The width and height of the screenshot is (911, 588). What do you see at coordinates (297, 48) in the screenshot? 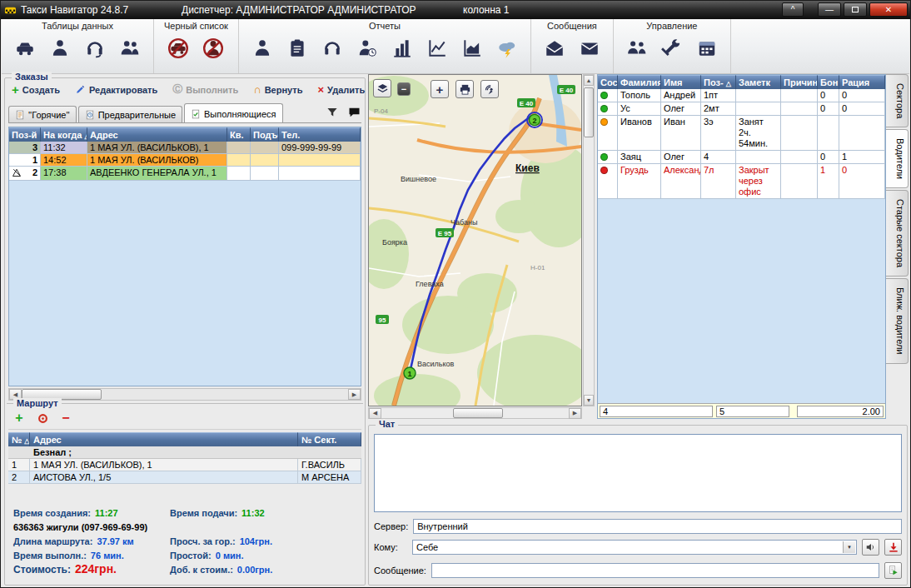
I see `report-orders-button` at bounding box center [297, 48].